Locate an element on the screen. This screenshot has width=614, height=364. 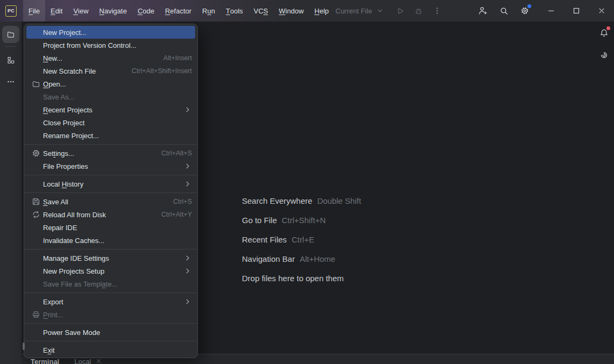
menu-item-open: Open... is located at coordinates (111, 84).